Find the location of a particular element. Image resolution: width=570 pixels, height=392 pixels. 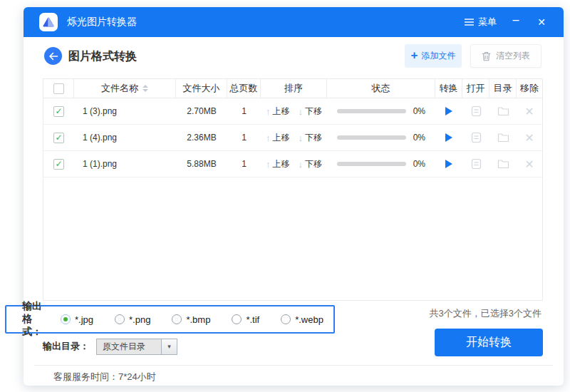

clear-list-button: 清空列表 is located at coordinates (506, 56).